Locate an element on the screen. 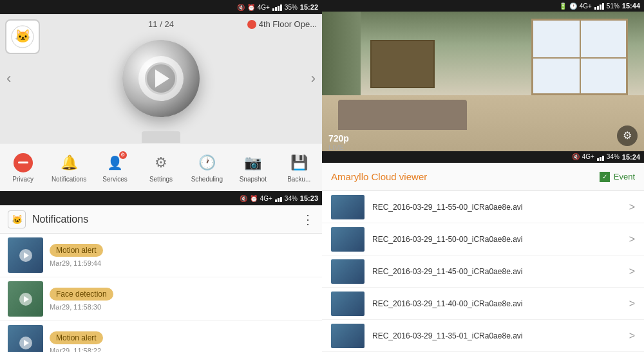  settings-button: ⚙ Settings is located at coordinates (161, 167).